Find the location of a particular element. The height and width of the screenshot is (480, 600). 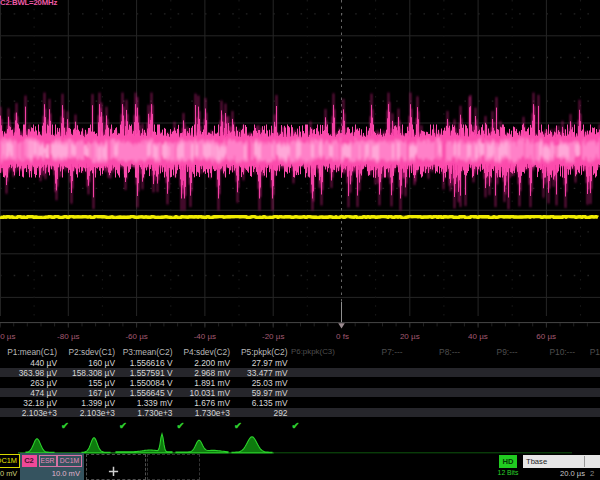

svg-text: 40 µs is located at coordinates (478, 336).